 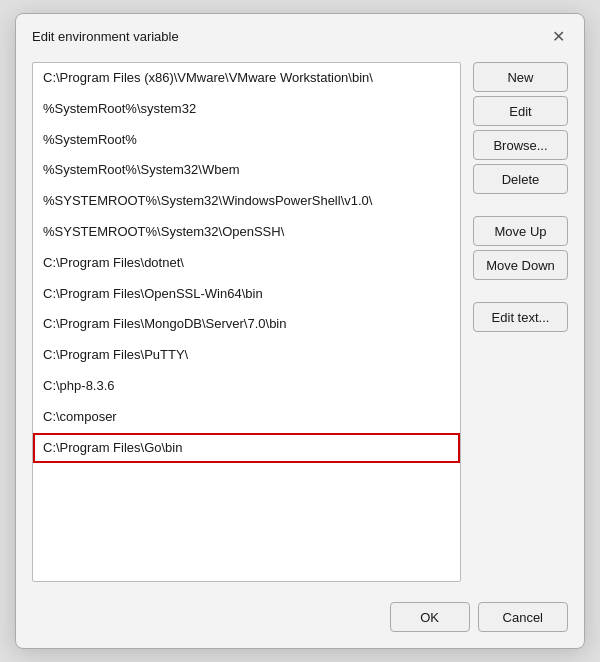 What do you see at coordinates (246, 448) in the screenshot?
I see `list-item: C:\Program Files\Go\bin` at bounding box center [246, 448].